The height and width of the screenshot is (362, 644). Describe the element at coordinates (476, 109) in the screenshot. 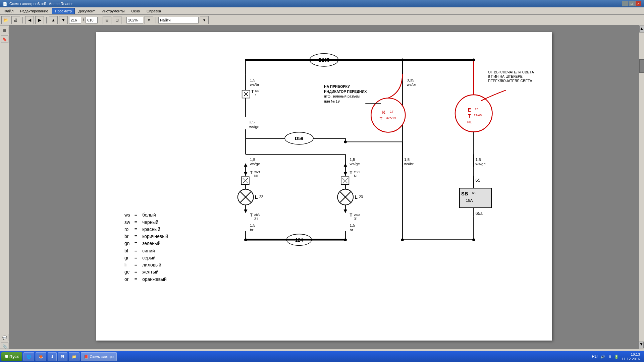

I see `E23-sub: 23` at that location.